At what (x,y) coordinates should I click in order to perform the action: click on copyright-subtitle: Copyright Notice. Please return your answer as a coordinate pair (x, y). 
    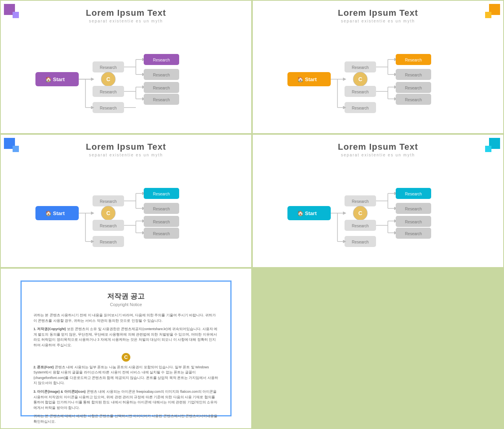
    Looking at the image, I should click on (126, 305).